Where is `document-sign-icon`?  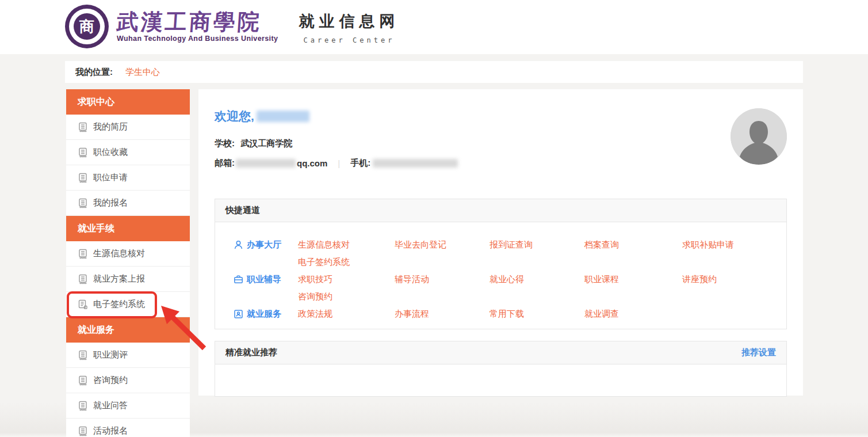
document-sign-icon is located at coordinates (83, 305).